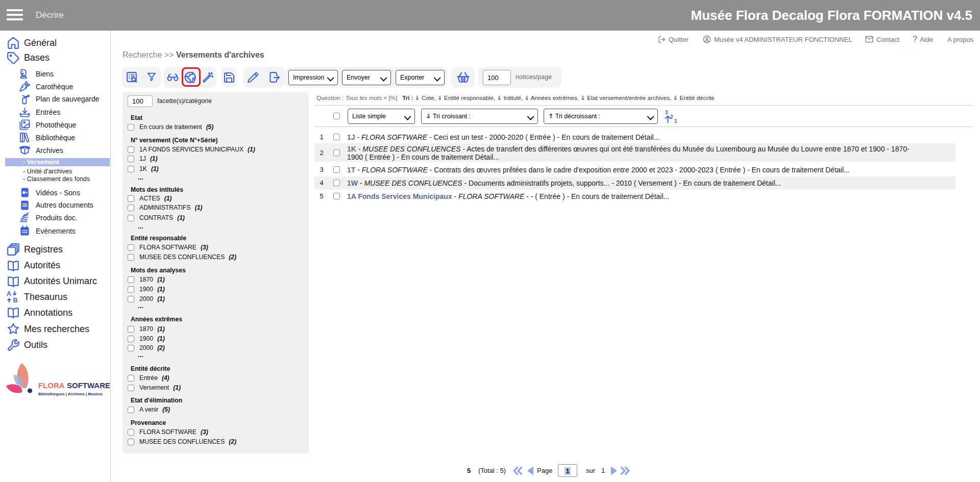 This screenshot has height=482, width=980. Describe the element at coordinates (667, 112) in the screenshot. I see `svg-text: 3` at that location.